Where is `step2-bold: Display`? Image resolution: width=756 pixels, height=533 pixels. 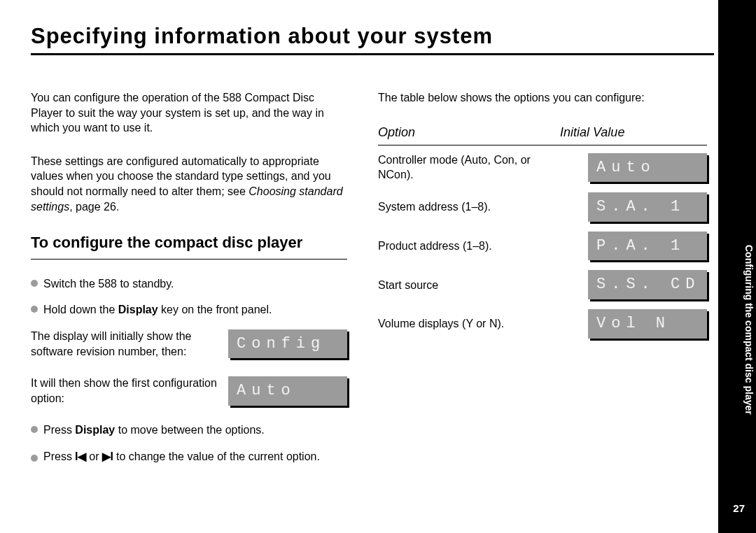
step2-bold: Display is located at coordinates (139, 309).